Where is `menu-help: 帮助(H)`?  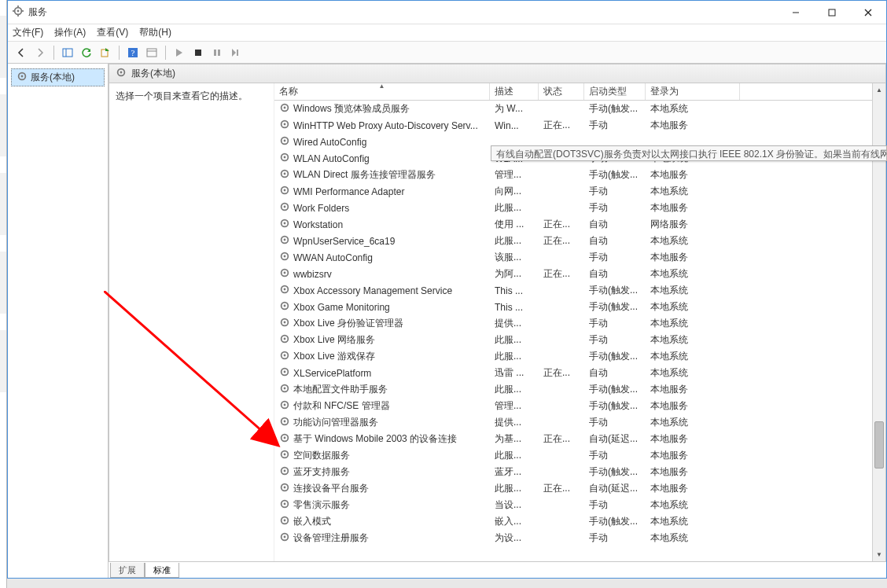
menu-help: 帮助(H) is located at coordinates (156, 33).